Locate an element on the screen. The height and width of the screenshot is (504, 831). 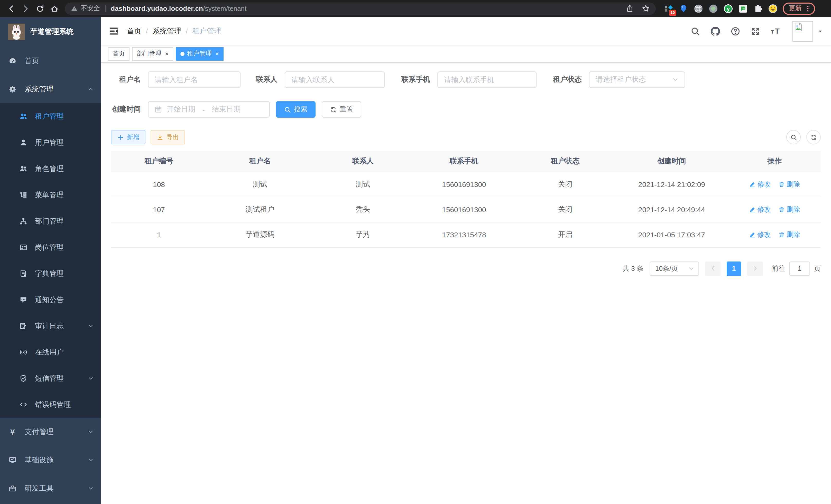
docs-help-icon is located at coordinates (735, 31).